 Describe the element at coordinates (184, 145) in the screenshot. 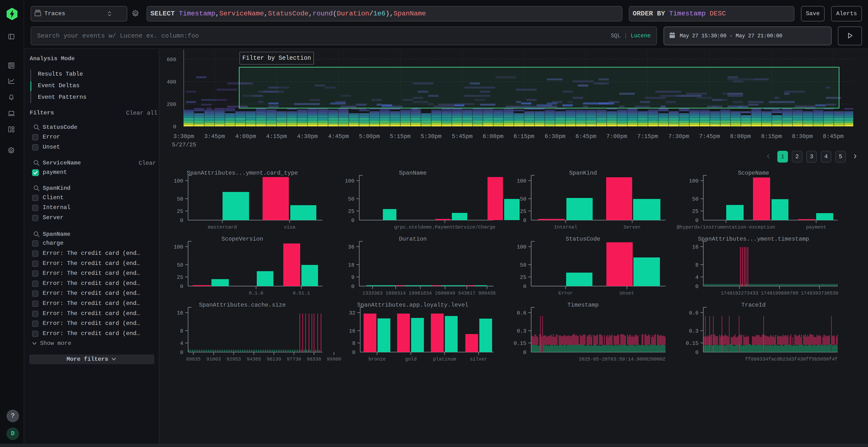

I see `svg-text: 5/27/25` at that location.